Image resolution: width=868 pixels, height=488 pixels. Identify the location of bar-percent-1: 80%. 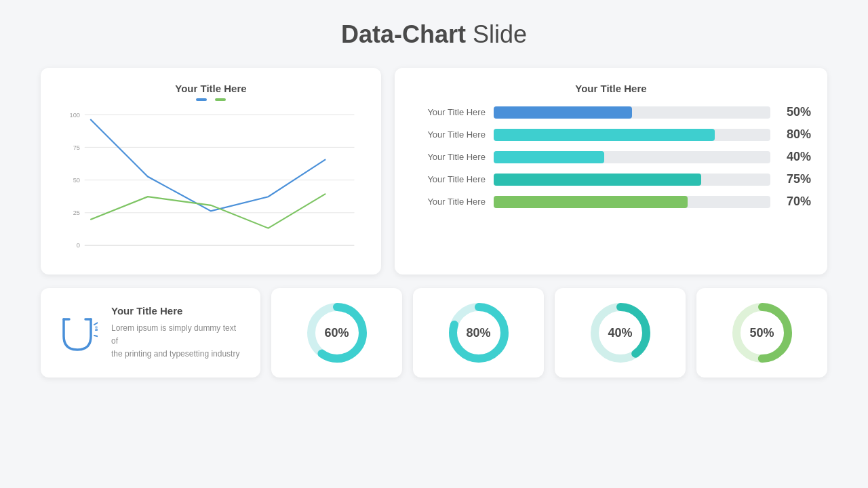
(795, 134).